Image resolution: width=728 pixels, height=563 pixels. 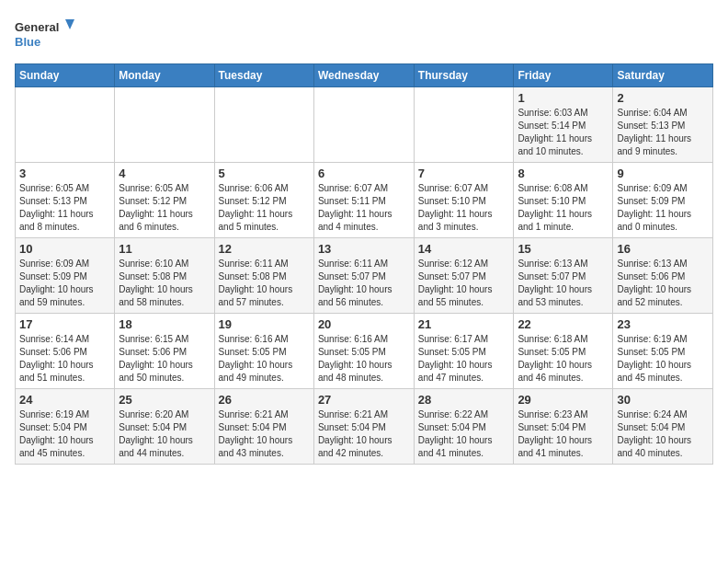 What do you see at coordinates (265, 173) in the screenshot?
I see `day-number: 5` at bounding box center [265, 173].